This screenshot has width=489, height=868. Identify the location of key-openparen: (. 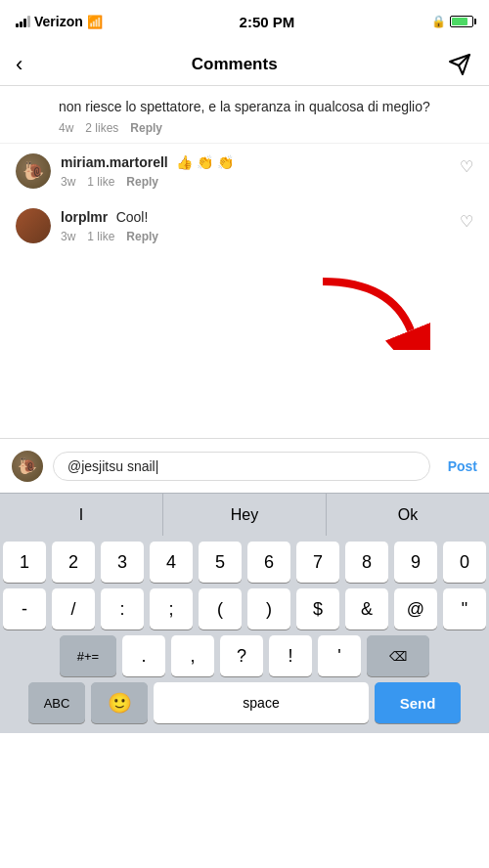
(220, 609).